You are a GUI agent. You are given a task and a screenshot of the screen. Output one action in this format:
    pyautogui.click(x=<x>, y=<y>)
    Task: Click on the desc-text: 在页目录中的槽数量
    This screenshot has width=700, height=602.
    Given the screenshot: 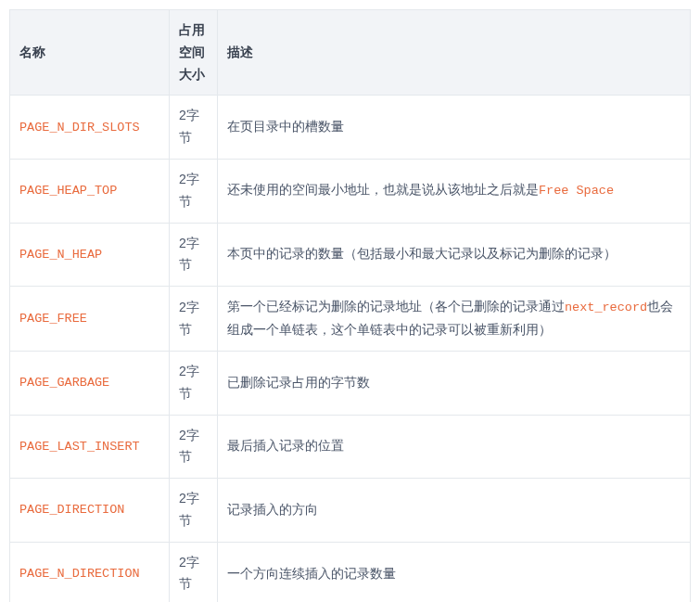 What is the action you would take?
    pyautogui.click(x=286, y=126)
    